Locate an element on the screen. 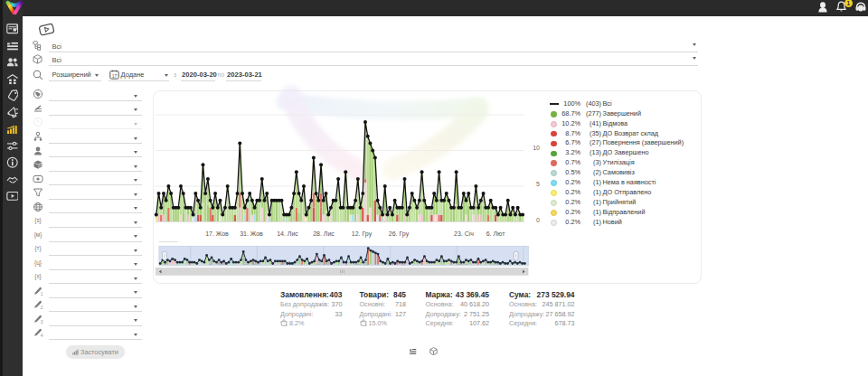 The height and width of the screenshot is (376, 868). svg-text: 31. Жов is located at coordinates (251, 233).